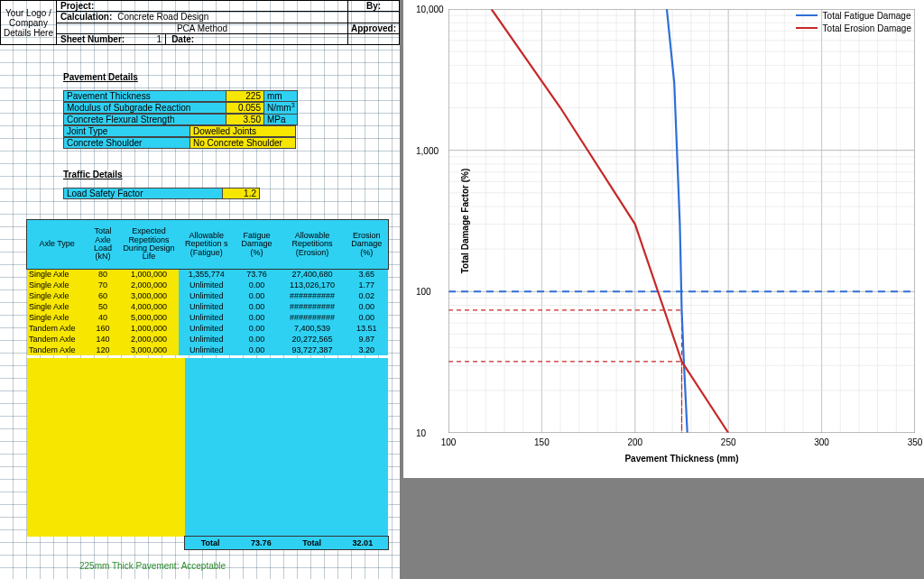 The width and height of the screenshot is (924, 579). I want to click on x-tick: 250, so click(729, 442).